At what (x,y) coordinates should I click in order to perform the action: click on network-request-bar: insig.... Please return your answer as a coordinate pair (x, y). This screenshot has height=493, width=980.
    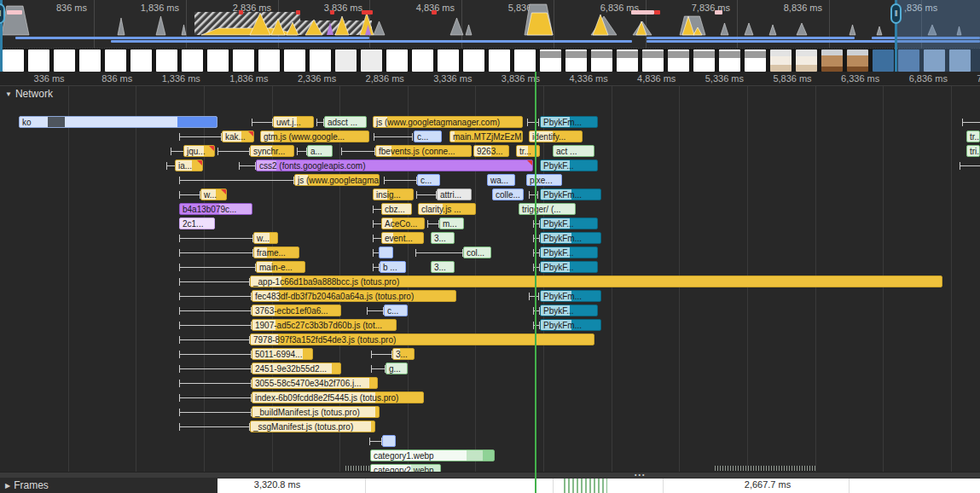
    Looking at the image, I should click on (393, 194).